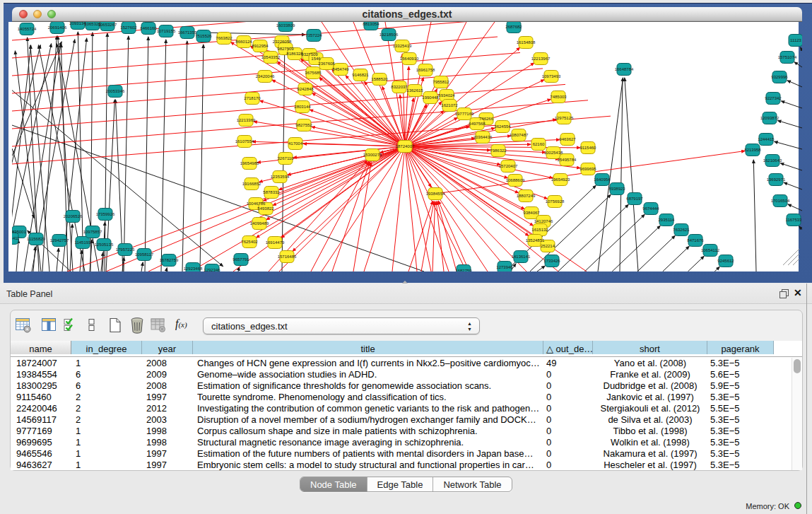 The image size is (812, 514). What do you see at coordinates (651, 209) in the screenshot?
I see `svg-text: 9674444` at bounding box center [651, 209].